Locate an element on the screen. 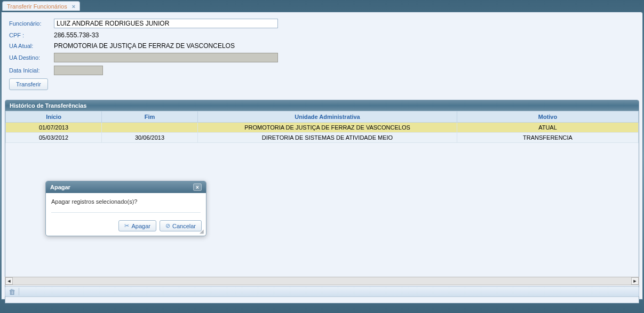  col-motivo: Motivo is located at coordinates (548, 117).